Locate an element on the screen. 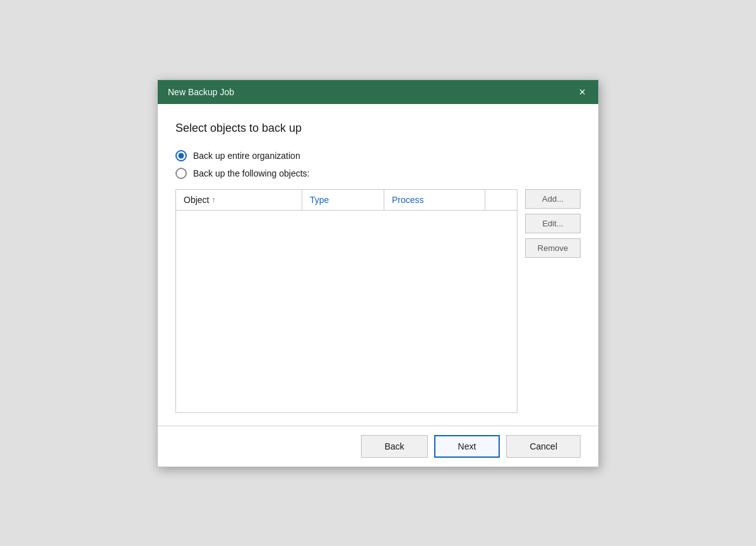 The height and width of the screenshot is (546, 756). column-object-label: Object is located at coordinates (196, 200).